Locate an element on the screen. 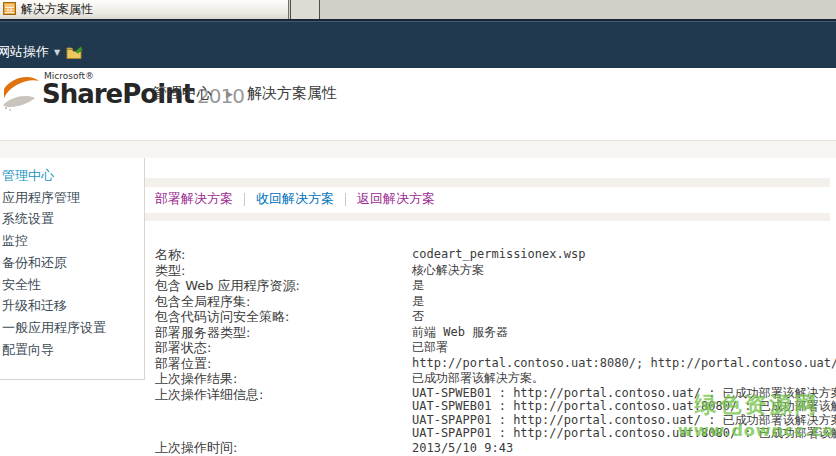 The height and width of the screenshot is (456, 836). sidebar-item-backup-restore: 备份和还原 is located at coordinates (73, 263).